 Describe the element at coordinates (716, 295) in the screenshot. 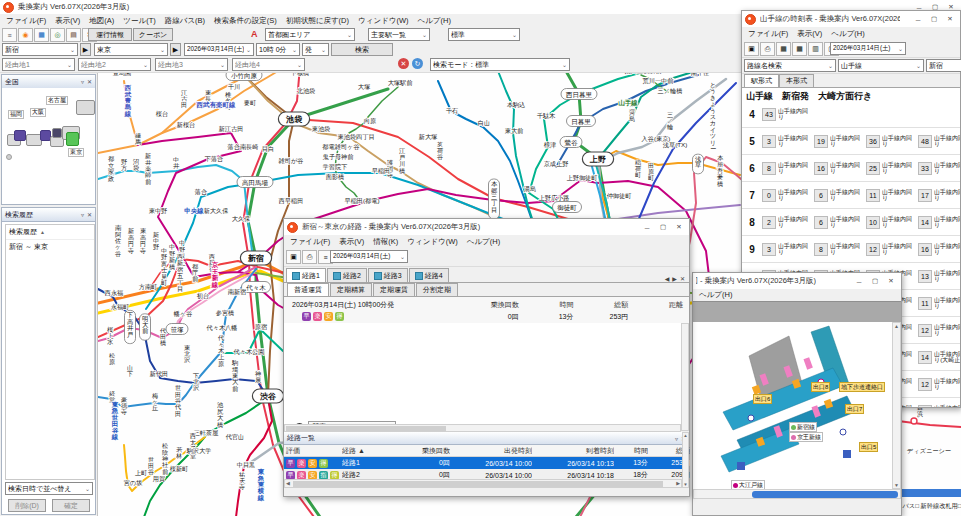

I see `menu-help: ヘルプ(H)` at that location.